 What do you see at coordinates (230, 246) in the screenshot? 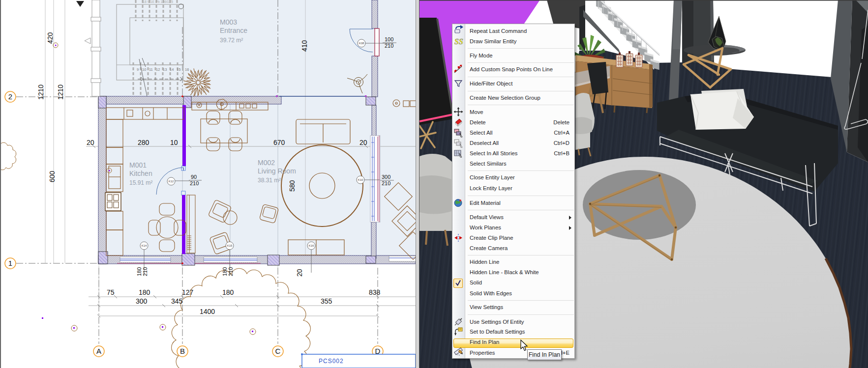
I see `svg-text: K15` at bounding box center [230, 246].